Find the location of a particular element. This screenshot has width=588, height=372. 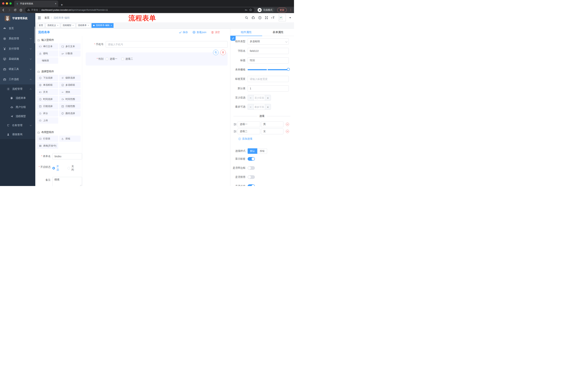

component-single-line-text: 单行文本 is located at coordinates (47, 46).